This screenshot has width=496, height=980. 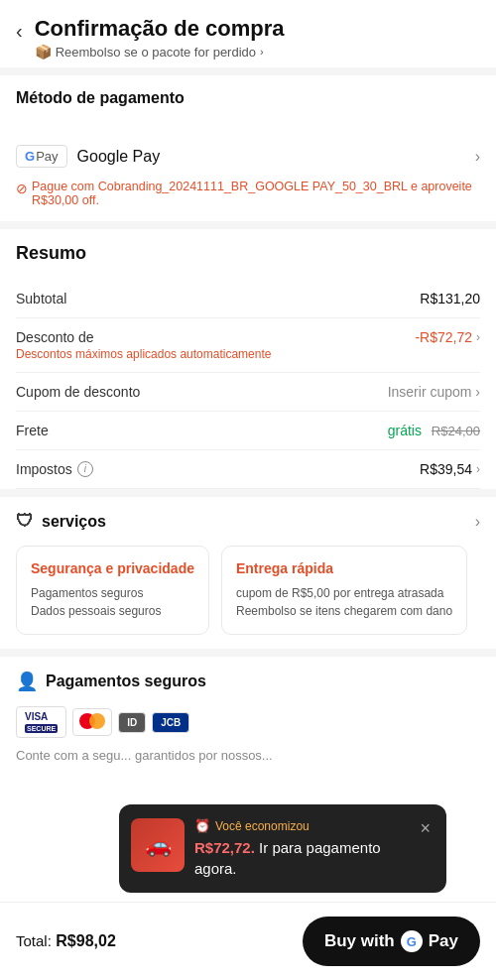 What do you see at coordinates (44, 52) in the screenshot?
I see `box-icon: 📦` at bounding box center [44, 52].